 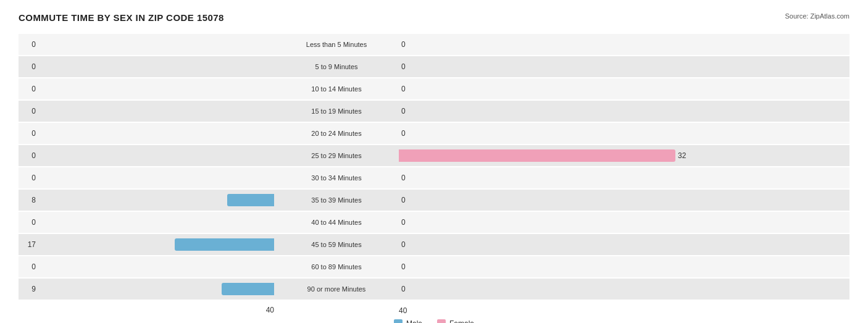 I want to click on bar-label: 30 to 34 Minutes, so click(x=336, y=178).